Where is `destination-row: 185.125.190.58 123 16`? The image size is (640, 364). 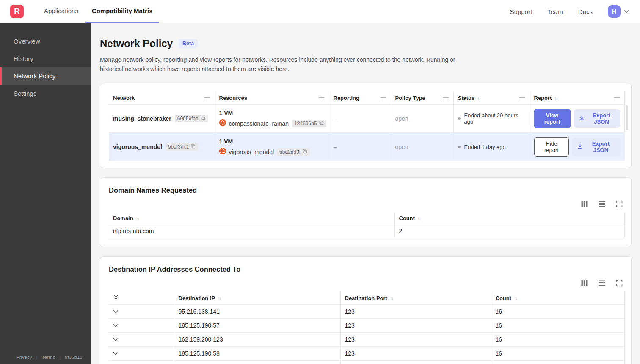 destination-row: 185.125.190.58 123 16 is located at coordinates (367, 354).